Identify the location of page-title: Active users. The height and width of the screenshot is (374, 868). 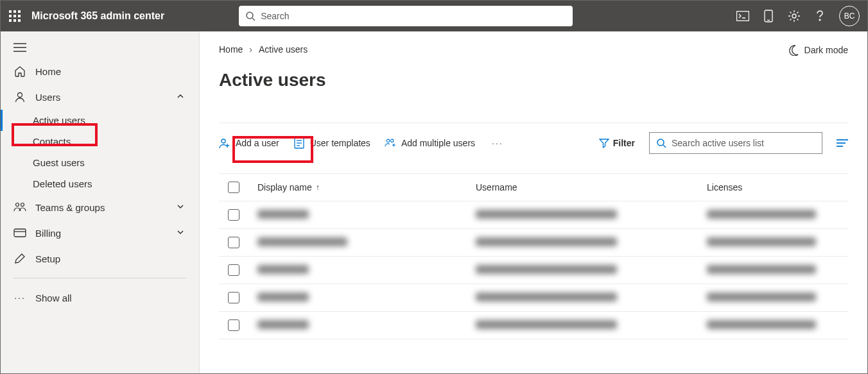
(534, 80).